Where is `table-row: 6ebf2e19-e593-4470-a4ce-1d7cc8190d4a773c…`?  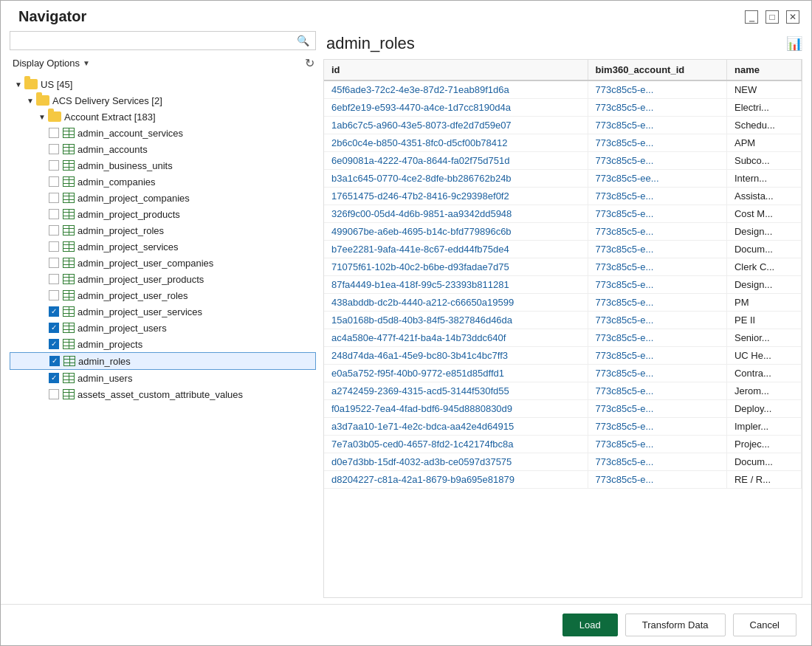 table-row: 6ebf2e19-e593-4470-a4ce-1d7cc8190d4a773c… is located at coordinates (562, 108).